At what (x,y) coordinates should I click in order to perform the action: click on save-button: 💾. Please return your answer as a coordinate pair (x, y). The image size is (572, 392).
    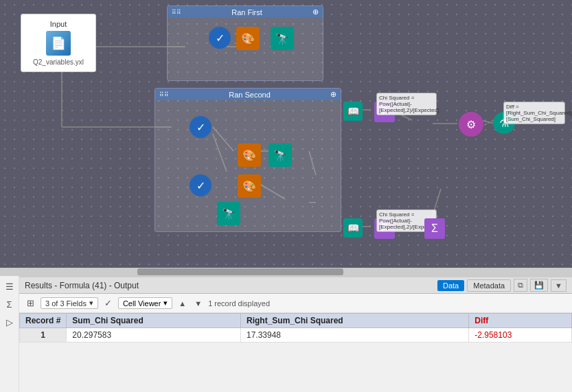
    Looking at the image, I should click on (539, 286).